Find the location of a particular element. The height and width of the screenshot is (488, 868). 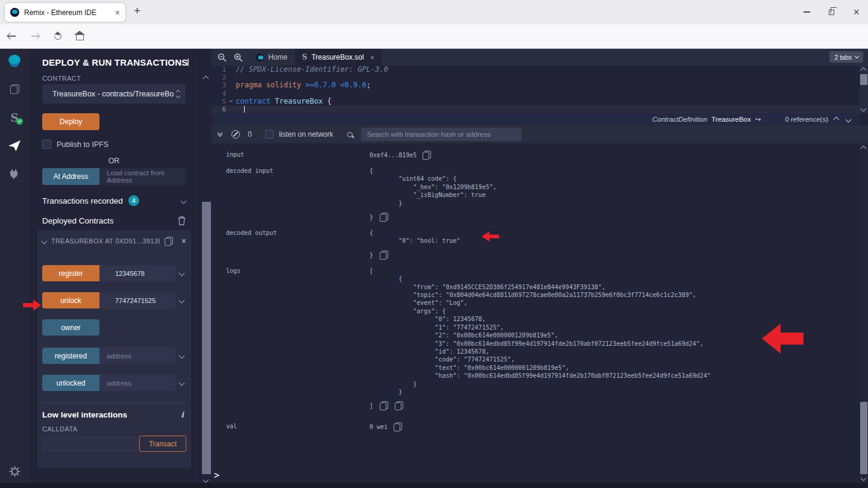

browser-tab: Remix - Ethereum IDE × is located at coordinates (65, 12).